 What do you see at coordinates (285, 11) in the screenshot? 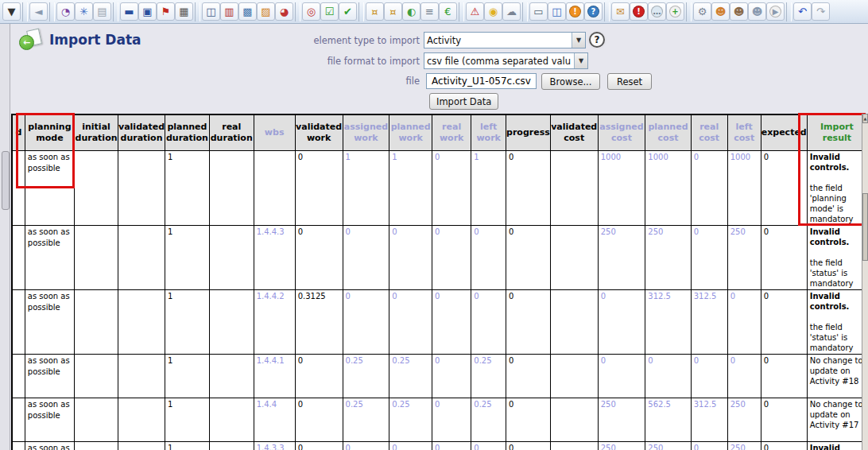
I see `window-pie-icon: ◕` at bounding box center [285, 11].